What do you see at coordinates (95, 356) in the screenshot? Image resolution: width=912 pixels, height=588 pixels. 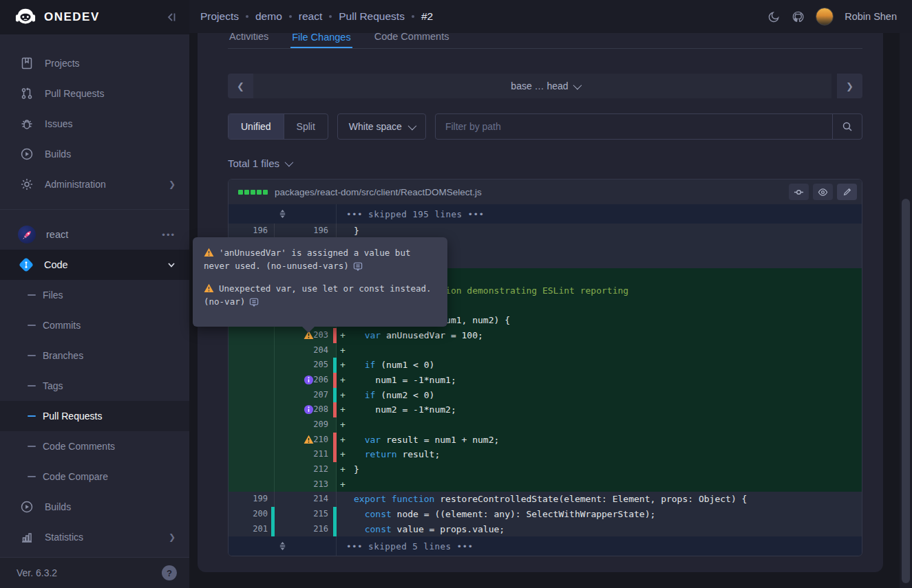 I see `sidebar-item-branches: Branches` at bounding box center [95, 356].